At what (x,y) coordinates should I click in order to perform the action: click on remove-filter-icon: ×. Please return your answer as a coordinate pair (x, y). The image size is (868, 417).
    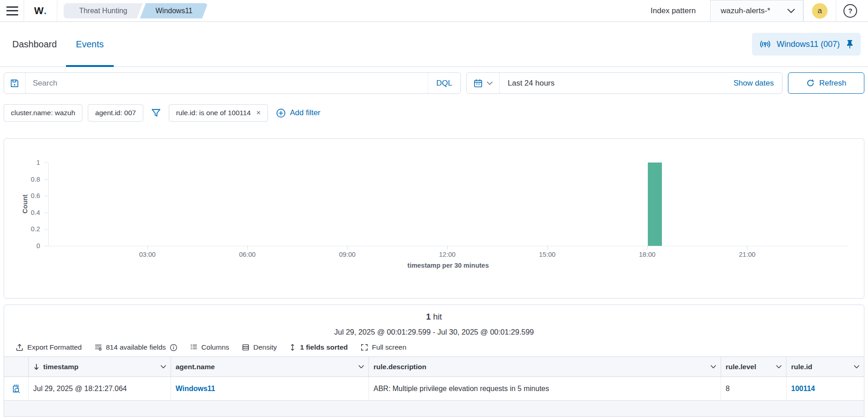
    Looking at the image, I should click on (258, 113).